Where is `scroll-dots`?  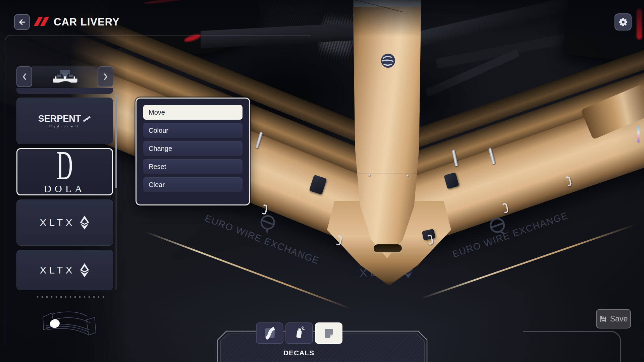
scroll-dots is located at coordinates (70, 297).